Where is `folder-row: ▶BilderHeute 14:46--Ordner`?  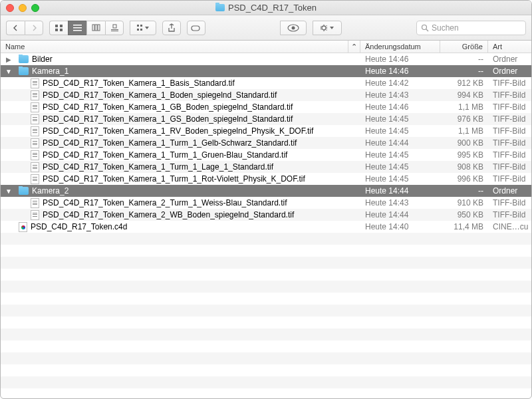
folder-row: ▶BilderHeute 14:46--Ordner is located at coordinates (266, 59).